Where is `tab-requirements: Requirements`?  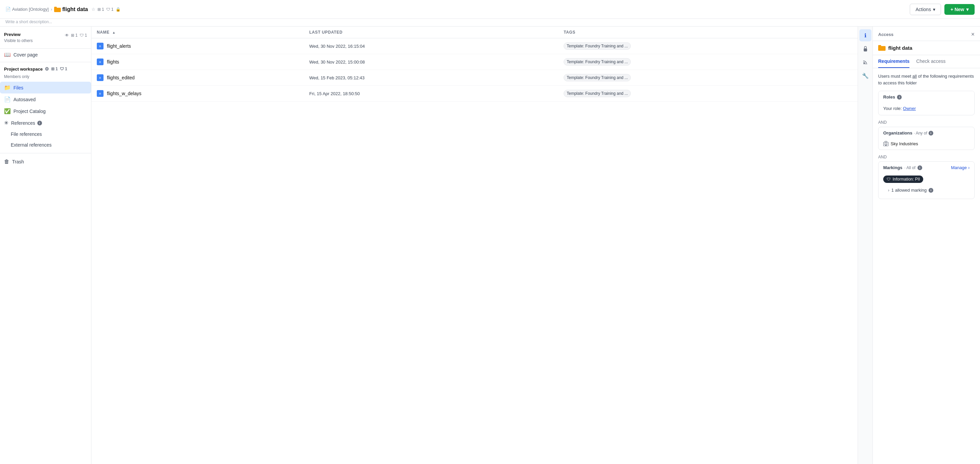
tab-requirements: Requirements is located at coordinates (894, 62).